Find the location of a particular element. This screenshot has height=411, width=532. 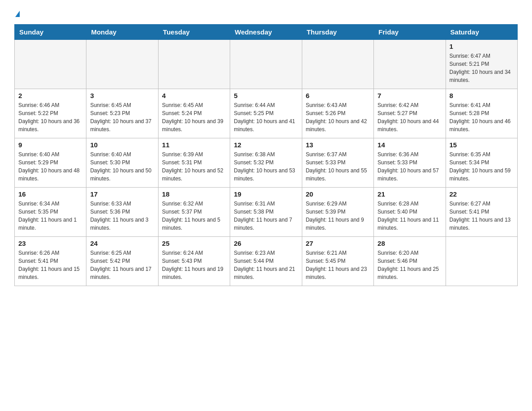

calendar-header-row: SundayMondayTuesdayWednesdayThursdayFrid… is located at coordinates (266, 32).